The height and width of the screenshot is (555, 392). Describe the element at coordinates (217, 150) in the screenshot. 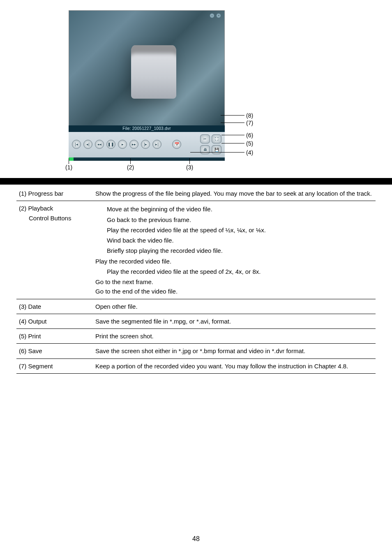

I see `save-button: 💾` at that location.